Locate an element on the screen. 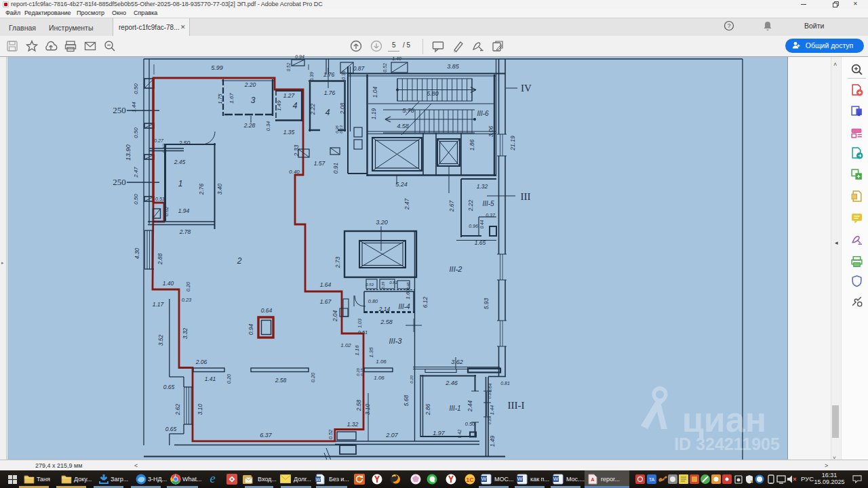 The image size is (868, 488). svg-text: 2.46 is located at coordinates (452, 383).